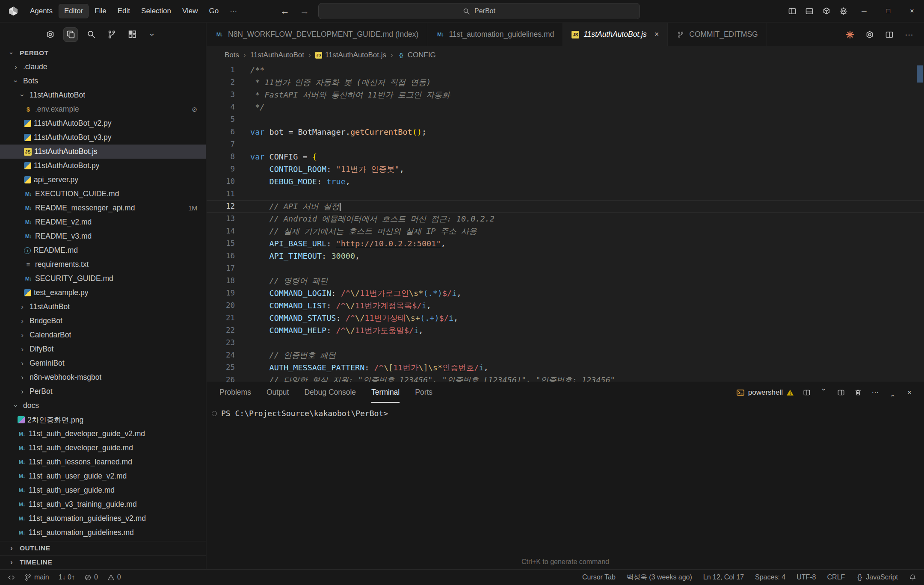 The width and height of the screenshot is (924, 585). I want to click on tree-item: 11stAuthAutoBot.py, so click(103, 166).